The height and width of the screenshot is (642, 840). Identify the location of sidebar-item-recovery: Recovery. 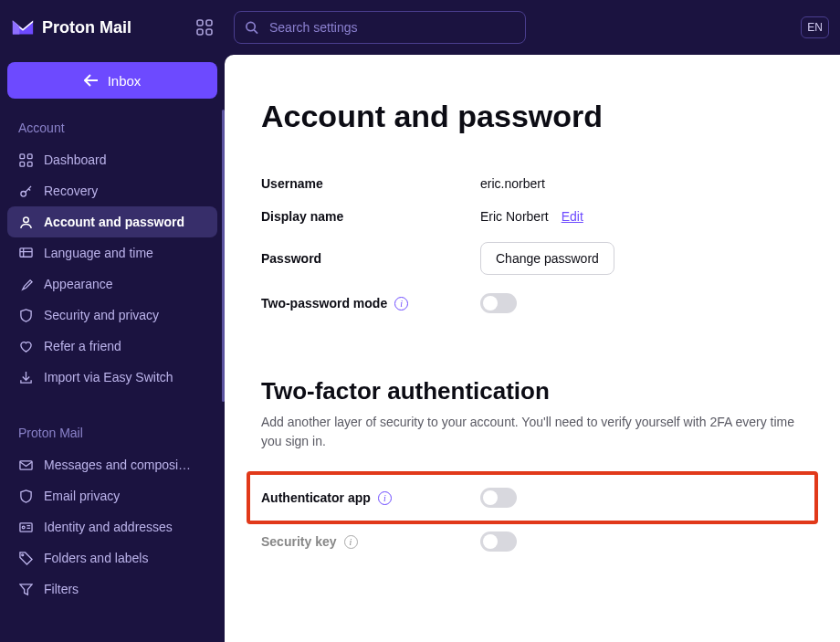
(112, 191).